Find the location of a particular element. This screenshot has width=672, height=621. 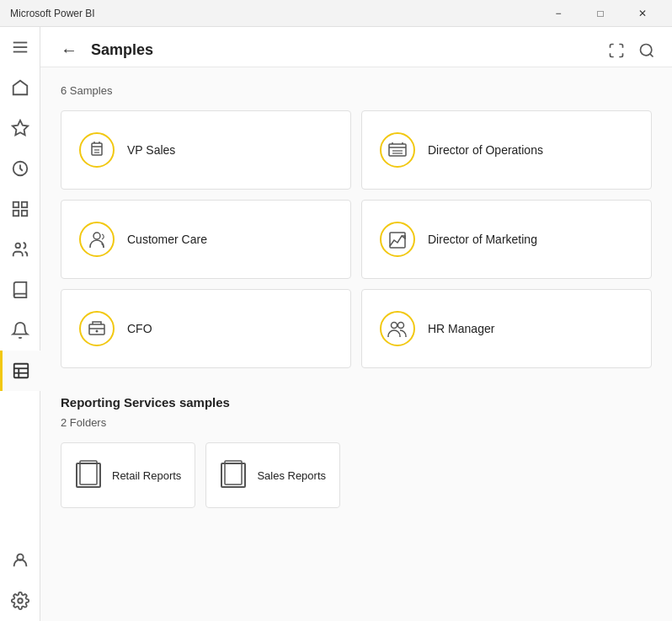

director-ops-label: Director of Operations is located at coordinates (485, 150).